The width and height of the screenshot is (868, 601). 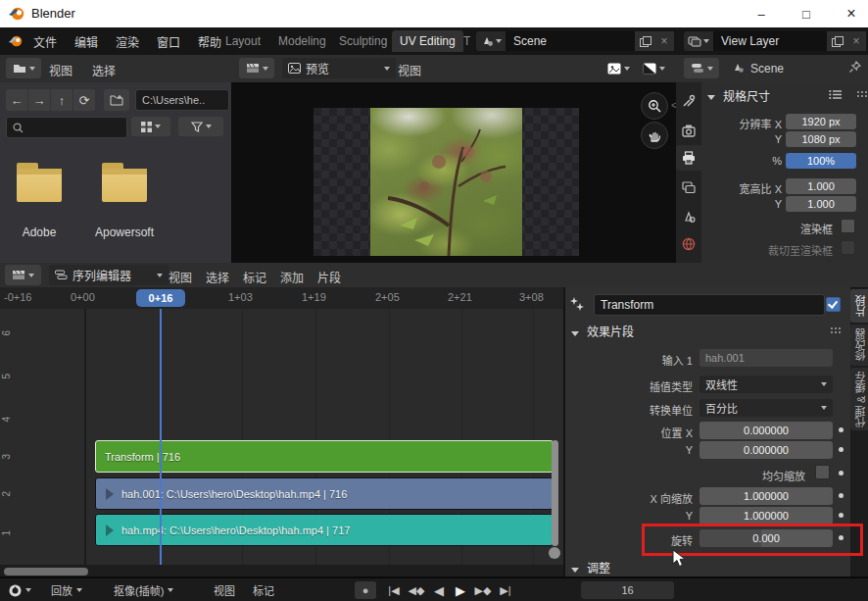 I want to click on strip-transform: Transform | 716, so click(x=324, y=457).